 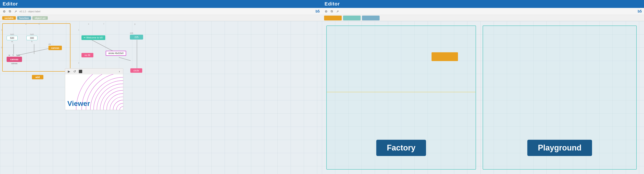 What do you see at coordinates (55, 47) in the screenshot?
I see `ctx-node: ctx canvas` at bounding box center [55, 47].